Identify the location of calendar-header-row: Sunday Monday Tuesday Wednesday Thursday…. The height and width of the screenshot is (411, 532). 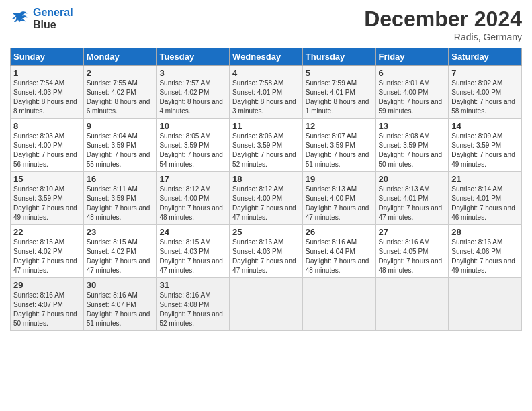
(266, 57).